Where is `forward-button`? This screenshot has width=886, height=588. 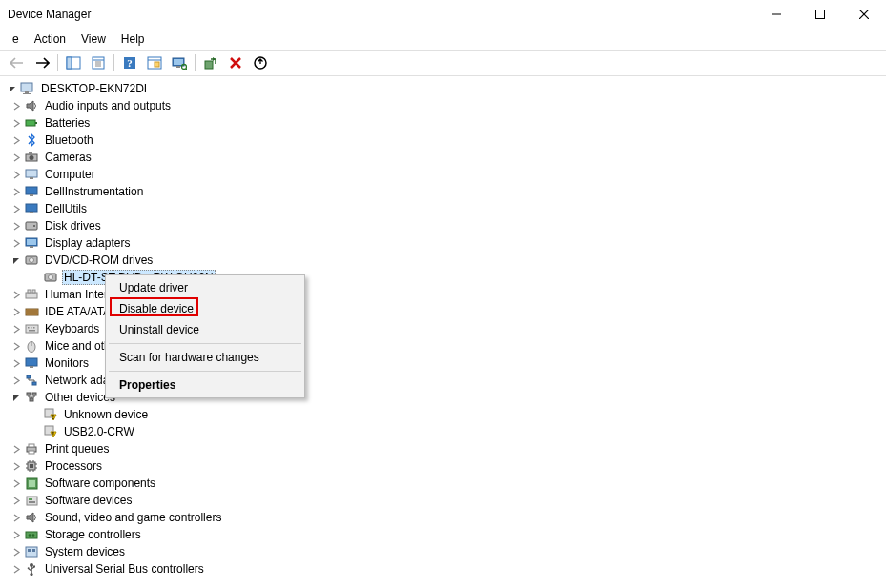 forward-button is located at coordinates (42, 63).